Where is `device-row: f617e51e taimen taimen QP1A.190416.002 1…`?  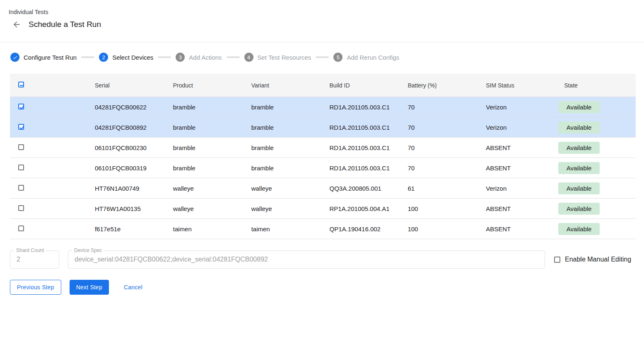
device-row: f617e51e taimen taimen QP1A.190416.002 1… is located at coordinates (323, 229).